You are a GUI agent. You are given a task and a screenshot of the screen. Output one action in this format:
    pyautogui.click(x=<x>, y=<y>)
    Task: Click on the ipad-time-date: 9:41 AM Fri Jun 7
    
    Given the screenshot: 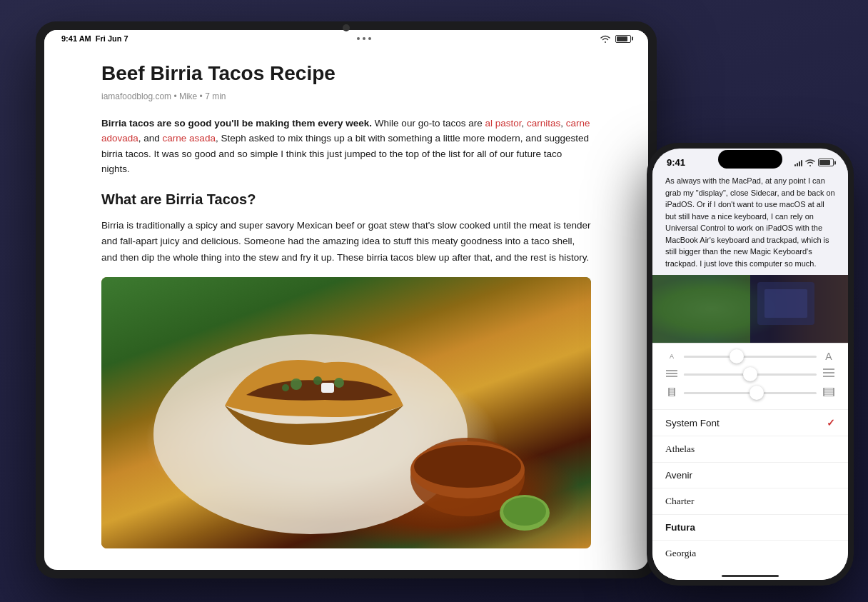 What is the action you would take?
    pyautogui.click(x=95, y=39)
    